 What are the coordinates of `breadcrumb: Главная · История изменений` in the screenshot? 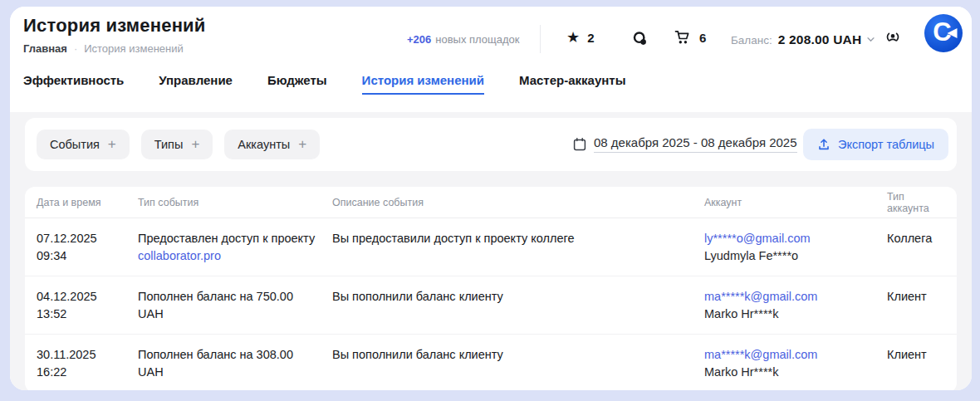 It's located at (115, 48).